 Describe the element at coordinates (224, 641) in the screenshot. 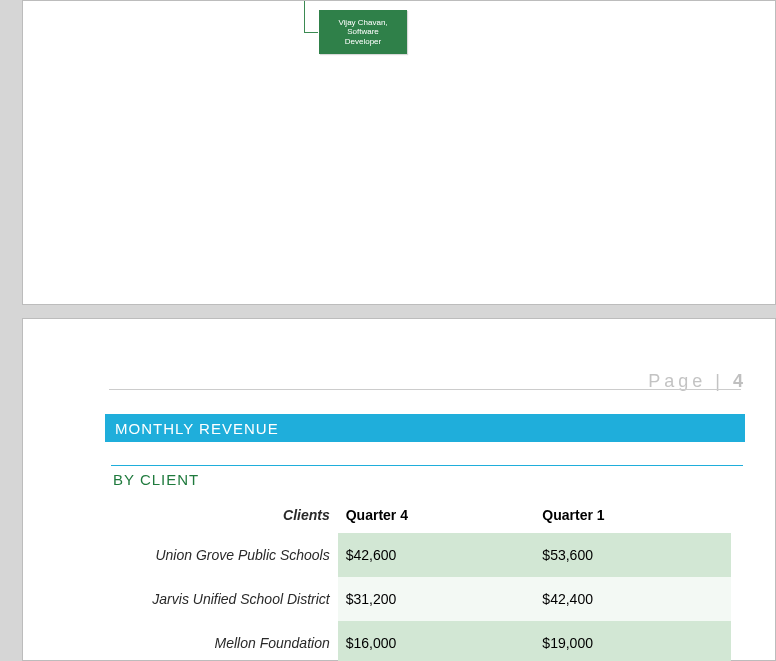

I see `cell-client: Mellon Foundation` at that location.